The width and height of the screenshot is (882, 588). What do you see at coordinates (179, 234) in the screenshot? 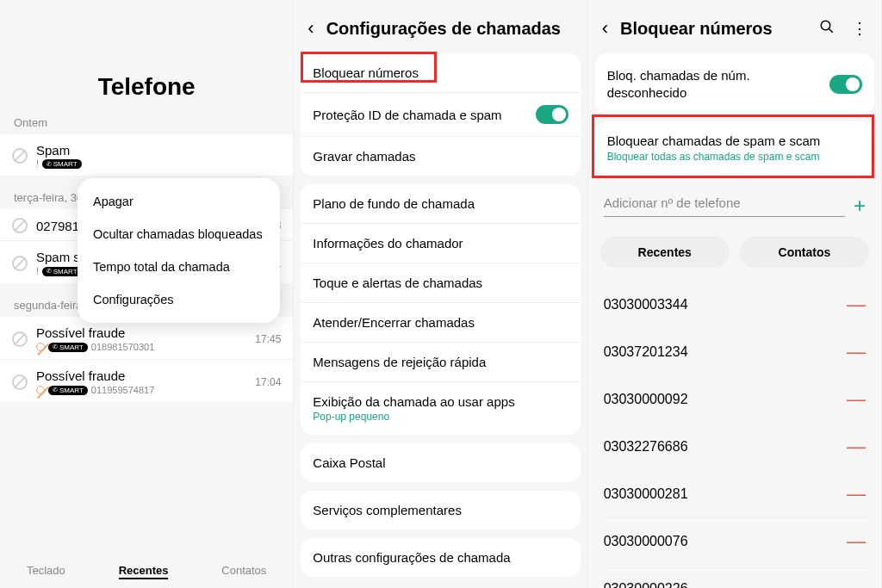
I see `menu-hide-blocked: Ocultar chamadas bloqueadas` at bounding box center [179, 234].